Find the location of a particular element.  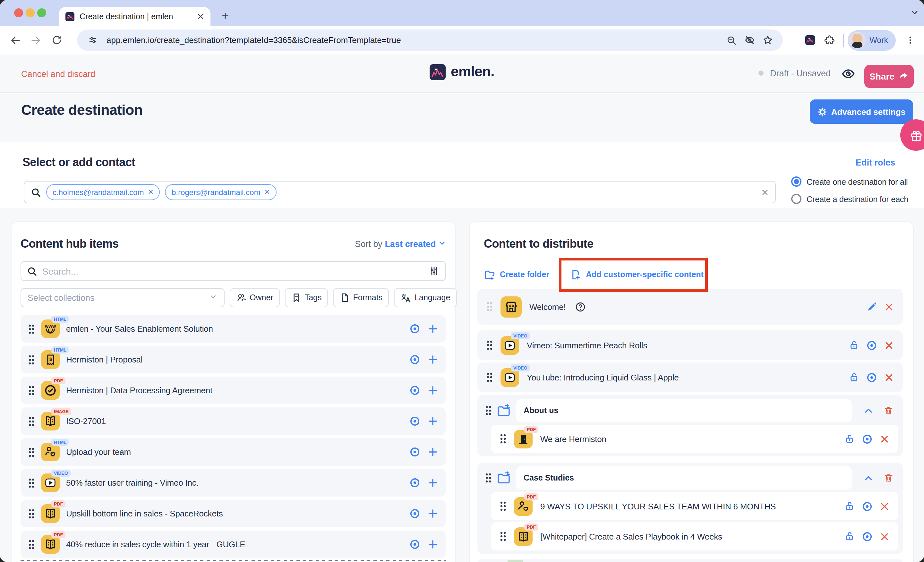

radio-selected-icon is located at coordinates (796, 181).